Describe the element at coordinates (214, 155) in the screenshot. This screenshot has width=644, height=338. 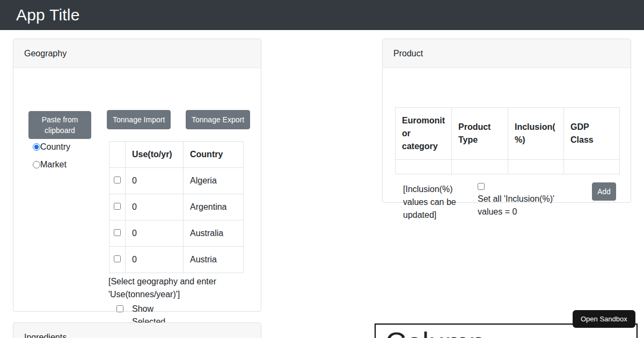
I see `geography-header-country: Country` at that location.